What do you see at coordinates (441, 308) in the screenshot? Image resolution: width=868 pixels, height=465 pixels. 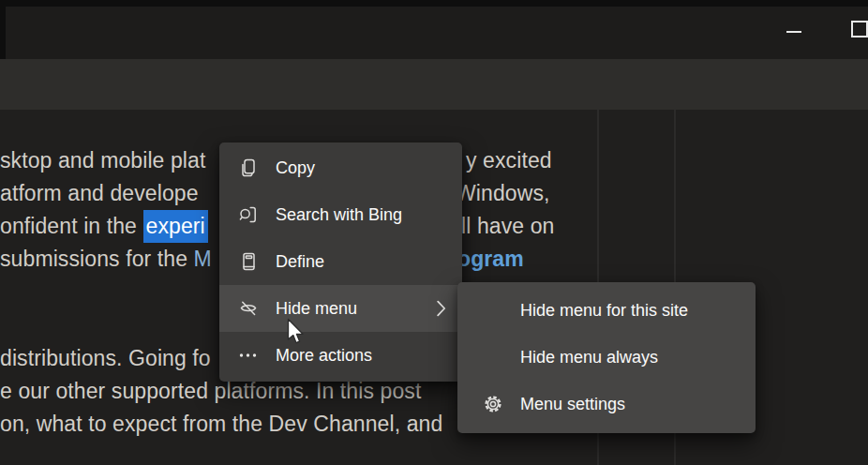 I see `chevron-right-icon` at bounding box center [441, 308].